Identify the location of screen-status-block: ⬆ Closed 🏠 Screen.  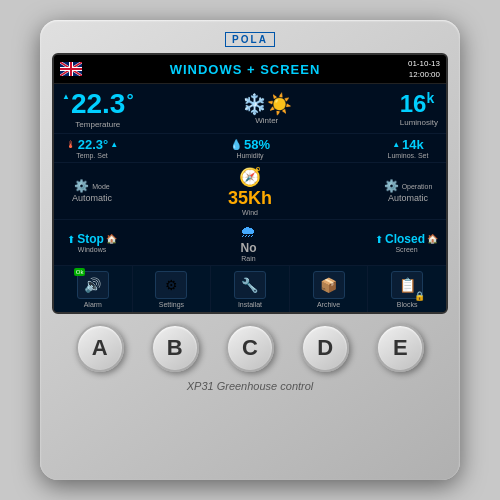
(406, 242).